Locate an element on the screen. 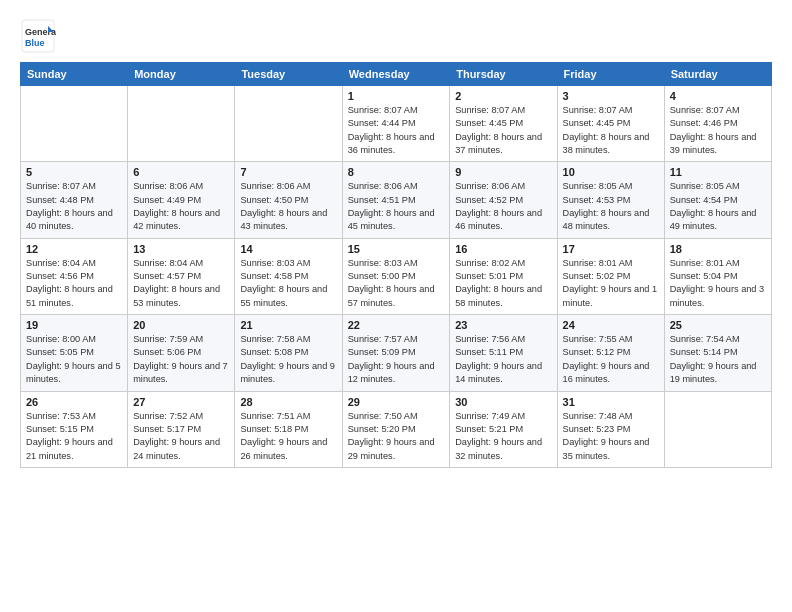  weekday-header-saturday: Saturday is located at coordinates (718, 74).